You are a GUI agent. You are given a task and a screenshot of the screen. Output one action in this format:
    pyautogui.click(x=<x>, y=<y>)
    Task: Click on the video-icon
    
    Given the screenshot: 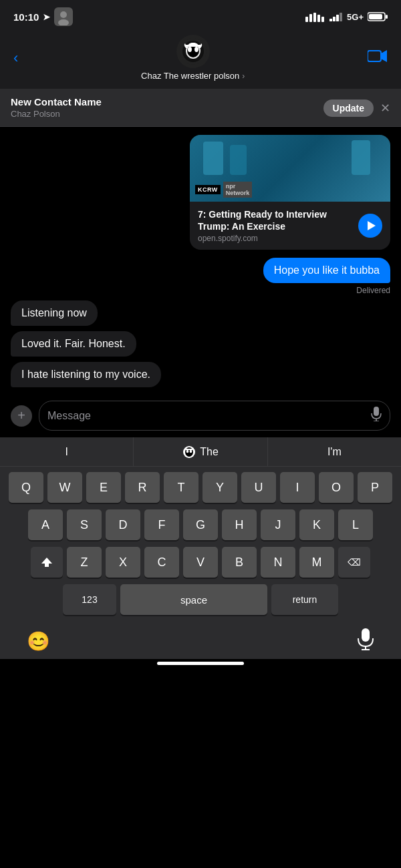 What is the action you would take?
    pyautogui.click(x=378, y=56)
    